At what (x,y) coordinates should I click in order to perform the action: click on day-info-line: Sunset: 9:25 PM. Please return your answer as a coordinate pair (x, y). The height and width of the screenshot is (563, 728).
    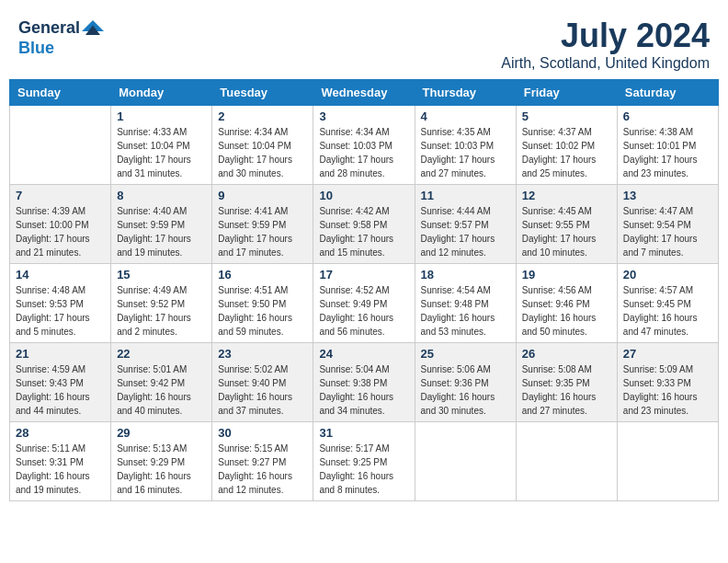
    Looking at the image, I should click on (364, 462).